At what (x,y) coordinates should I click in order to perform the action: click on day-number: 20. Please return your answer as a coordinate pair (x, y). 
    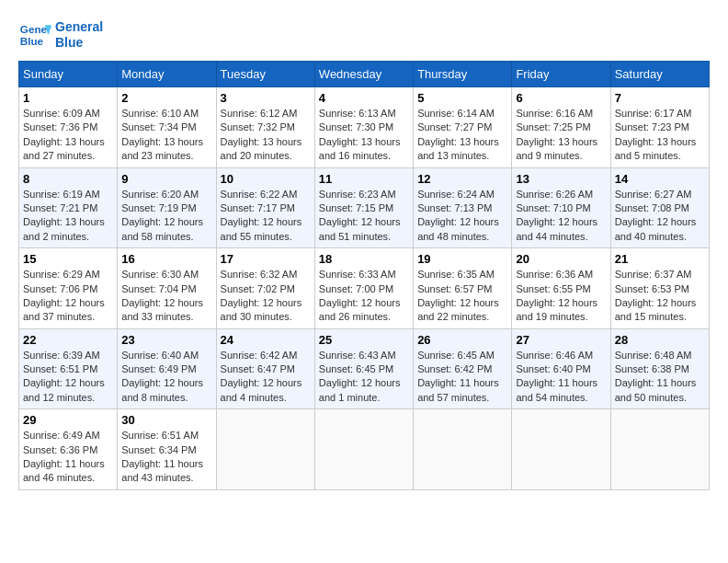
    Looking at the image, I should click on (561, 259).